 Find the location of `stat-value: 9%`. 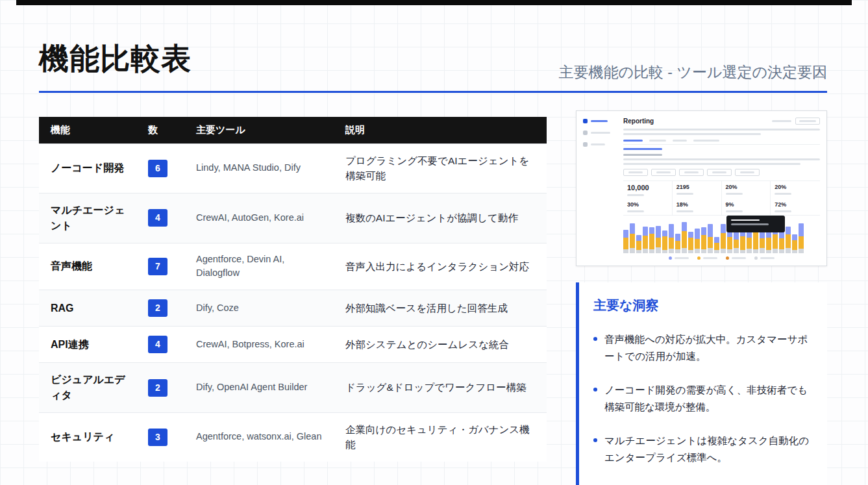

stat-value: 9% is located at coordinates (747, 205).